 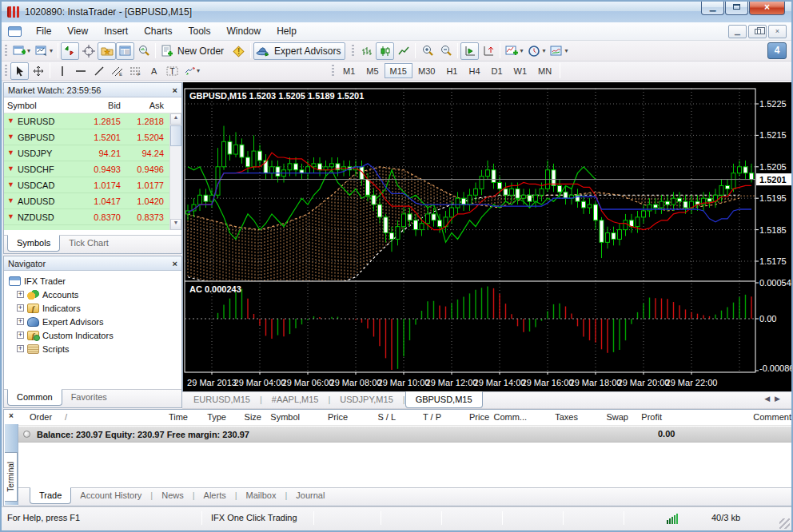 I want to click on tab-mailbox: Mailbox, so click(x=261, y=495).